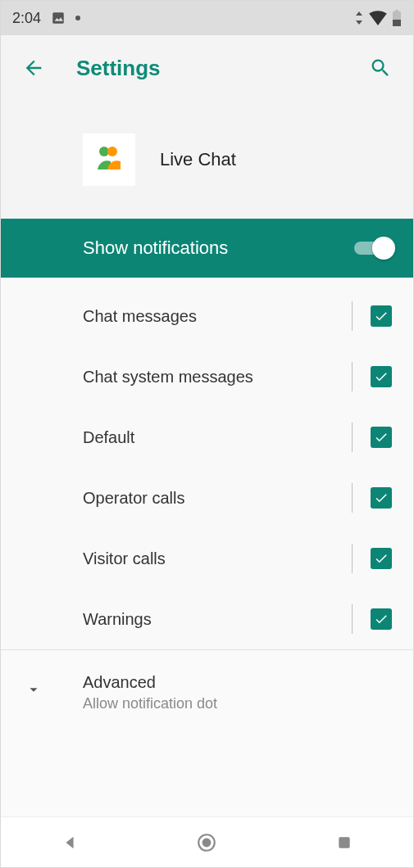  Describe the element at coordinates (380, 68) in the screenshot. I see `search-icon` at that location.